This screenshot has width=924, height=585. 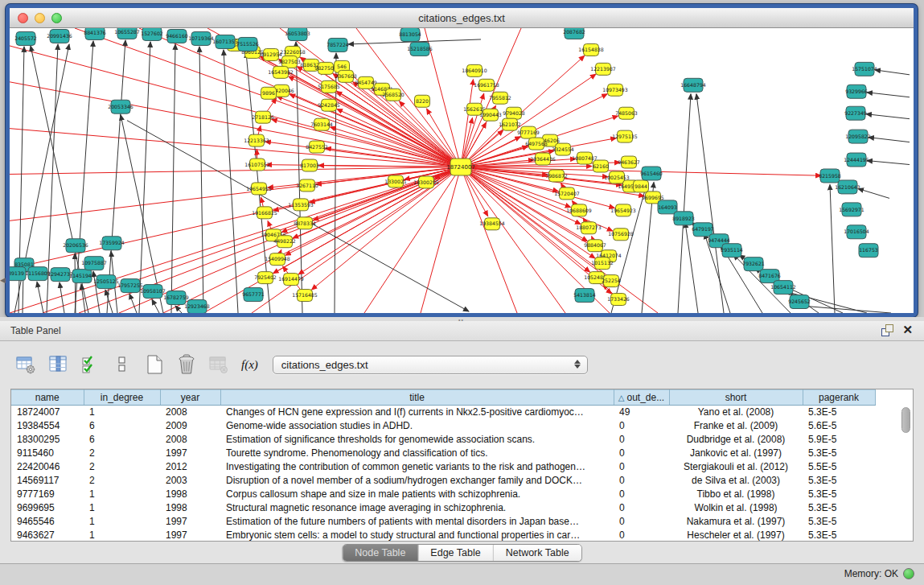 What do you see at coordinates (3, 280) in the screenshot?
I see `collapse-splitter-arrow-icon: ◀` at bounding box center [3, 280].